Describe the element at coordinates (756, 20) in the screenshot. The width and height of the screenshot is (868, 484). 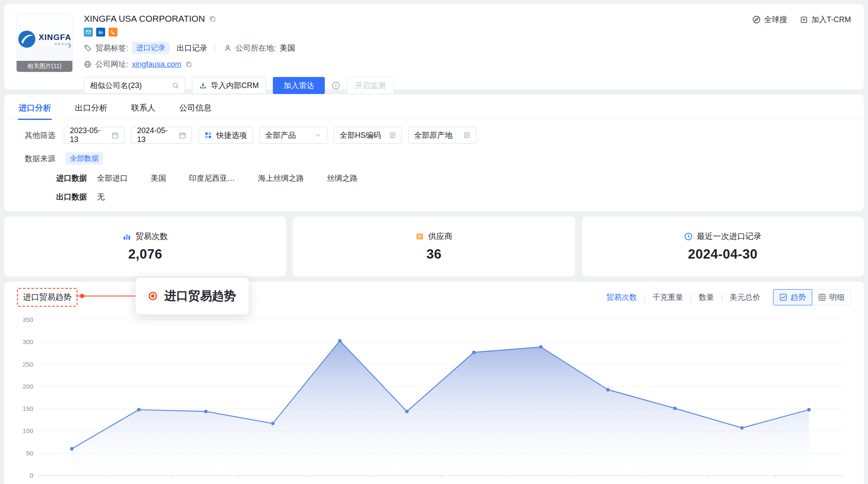
I see `global-search-icon` at that location.